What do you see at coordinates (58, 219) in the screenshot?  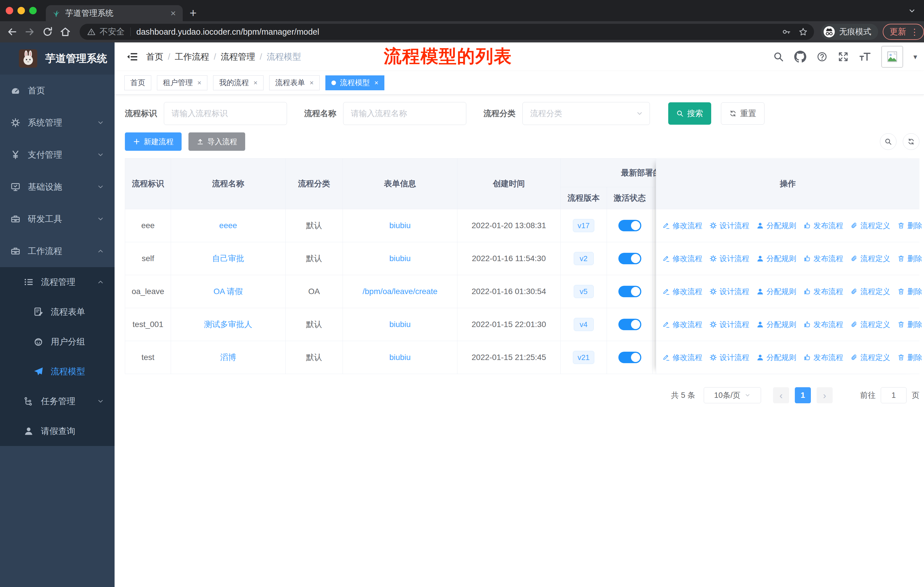 I see `sidebar-item-dev-tools: 研发工具` at bounding box center [58, 219].